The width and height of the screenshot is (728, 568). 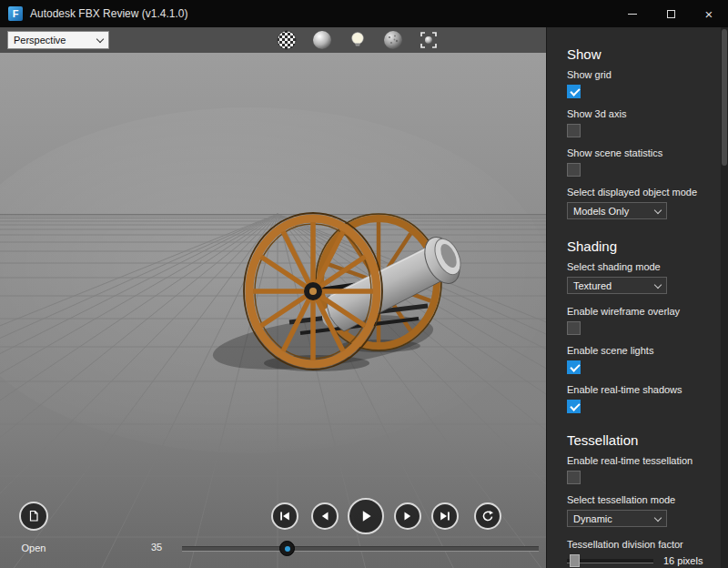 What do you see at coordinates (408, 516) in the screenshot?
I see `next-frame-button` at bounding box center [408, 516].